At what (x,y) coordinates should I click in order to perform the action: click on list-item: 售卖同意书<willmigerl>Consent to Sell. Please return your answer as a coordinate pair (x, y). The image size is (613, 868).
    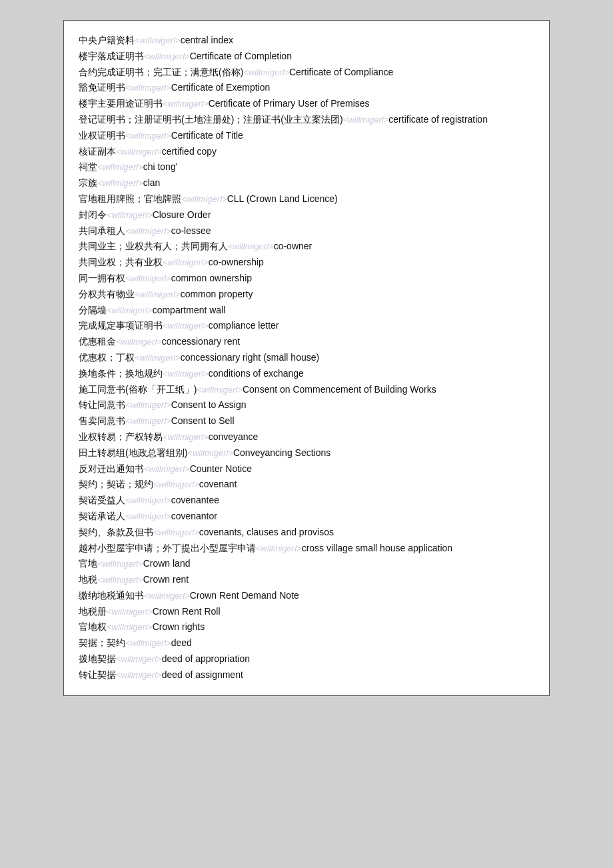
    Looking at the image, I should click on (306, 421).